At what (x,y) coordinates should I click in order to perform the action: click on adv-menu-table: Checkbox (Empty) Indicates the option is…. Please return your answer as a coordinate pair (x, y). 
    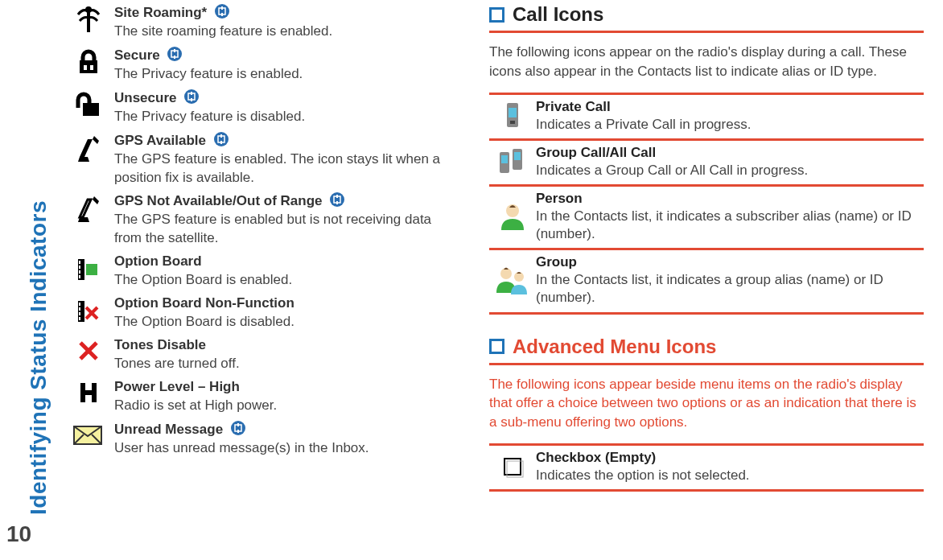
    Looking at the image, I should click on (706, 467).